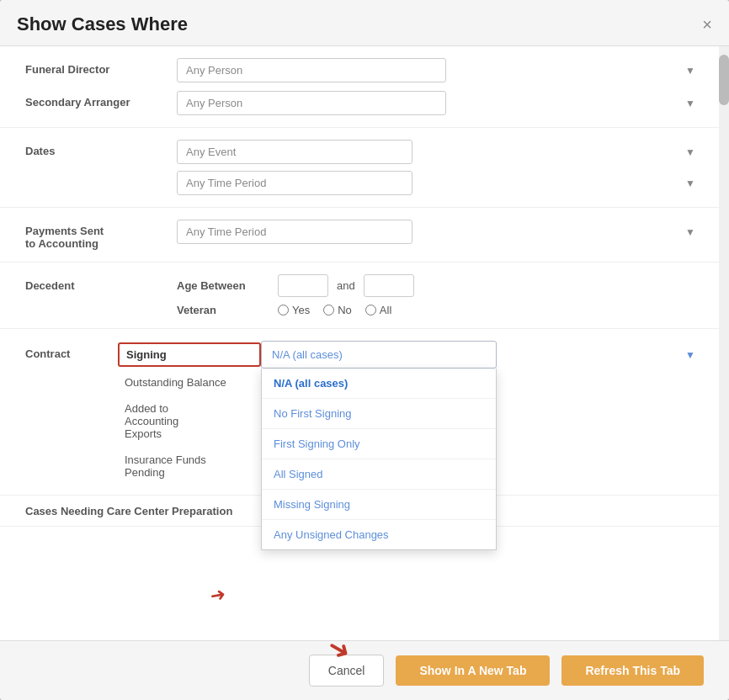 Image resolution: width=729 pixels, height=700 pixels. Describe the element at coordinates (386, 310) in the screenshot. I see `veteran-all-label: All` at that location.